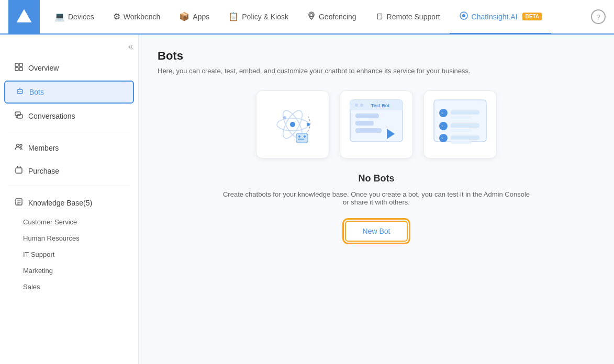  What do you see at coordinates (19, 116) in the screenshot?
I see `conversations-icon` at bounding box center [19, 116].